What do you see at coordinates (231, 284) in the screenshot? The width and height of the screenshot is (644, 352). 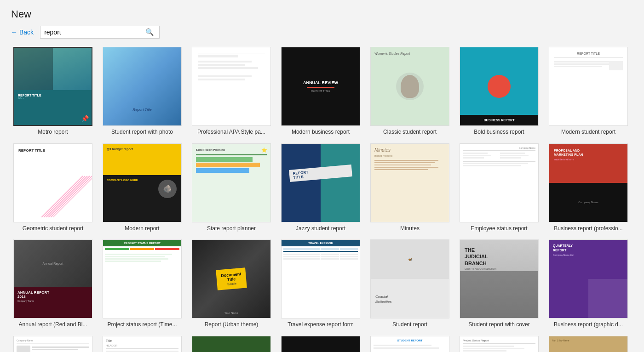 I see `template-item: Document Title Subtitle Your Name Report…` at bounding box center [231, 284].